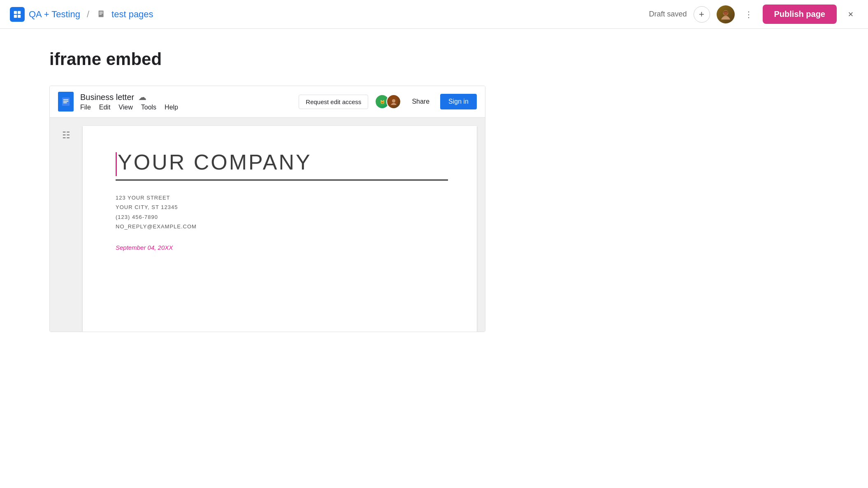 This screenshot has width=868, height=488. I want to click on gdoc-toolbar-left: Business letter ☁ File Edit View Tools H…, so click(118, 102).